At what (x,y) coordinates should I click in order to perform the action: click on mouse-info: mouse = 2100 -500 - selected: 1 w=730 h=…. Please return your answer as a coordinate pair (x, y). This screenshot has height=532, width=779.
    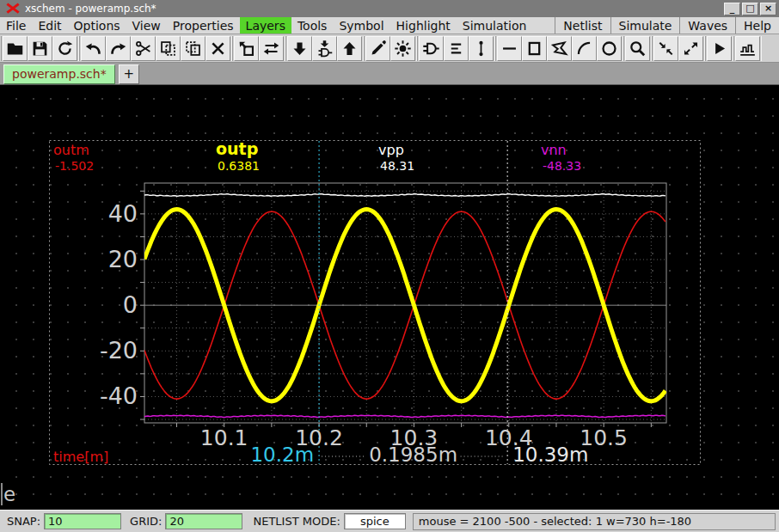
    Looking at the image, I should click on (594, 522).